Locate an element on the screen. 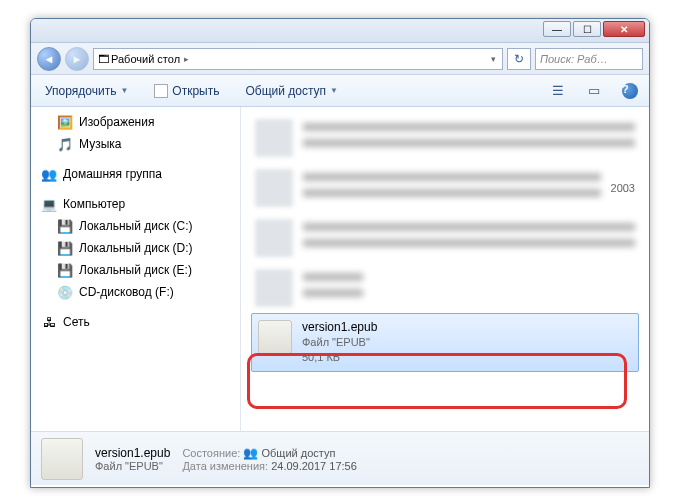 This screenshot has height=504, width=680. state-label: Состояние: is located at coordinates (211, 453).